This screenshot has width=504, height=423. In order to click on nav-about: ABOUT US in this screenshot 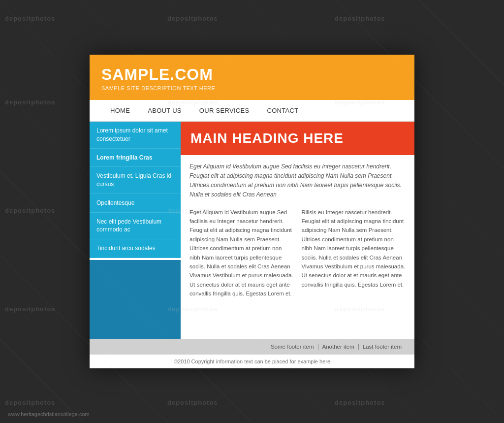, I will do `click(164, 110)`.